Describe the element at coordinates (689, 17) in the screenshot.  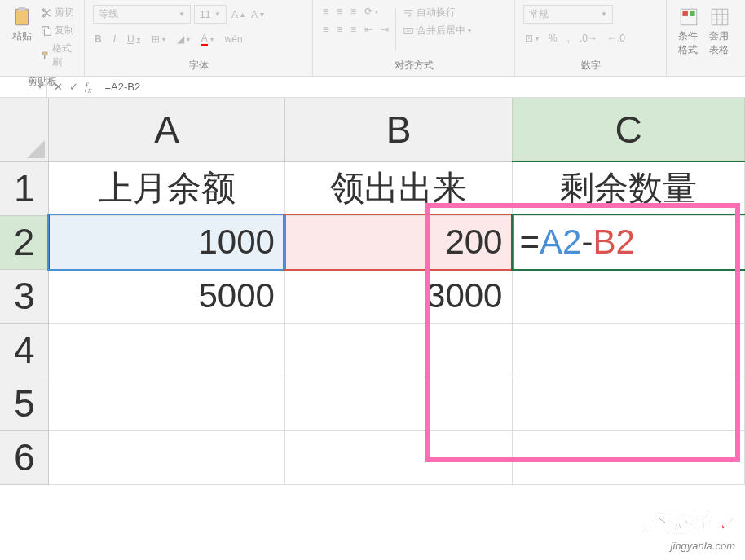
I see `conditional-format-icon` at that location.